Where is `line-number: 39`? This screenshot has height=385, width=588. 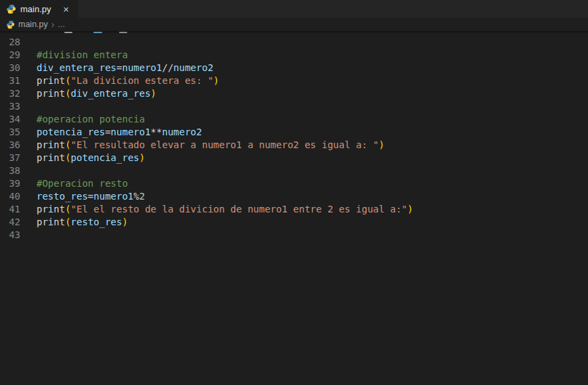 line-number: 39 is located at coordinates (10, 184).